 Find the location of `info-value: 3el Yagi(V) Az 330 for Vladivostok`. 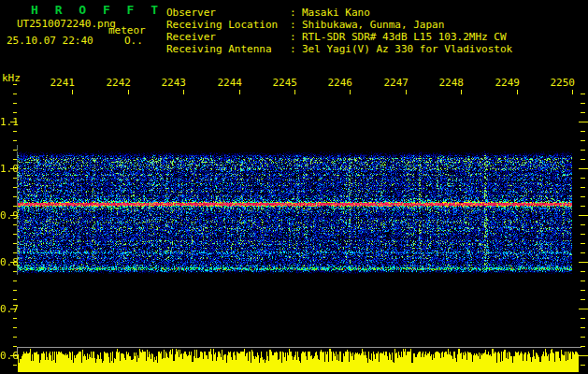

info-value: 3el Yagi(V) Az 330 for Vladivostok is located at coordinates (408, 49).